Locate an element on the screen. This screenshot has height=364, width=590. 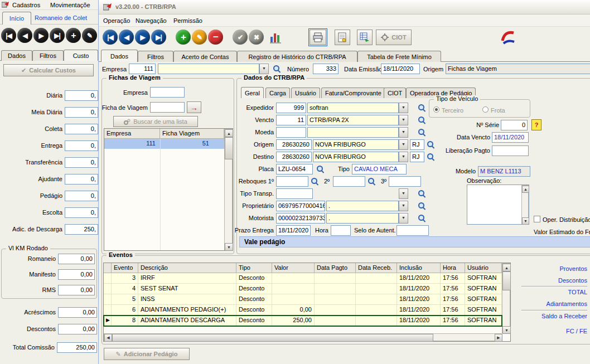
empresa-dropdown-button: ▼ is located at coordinates (264, 69).